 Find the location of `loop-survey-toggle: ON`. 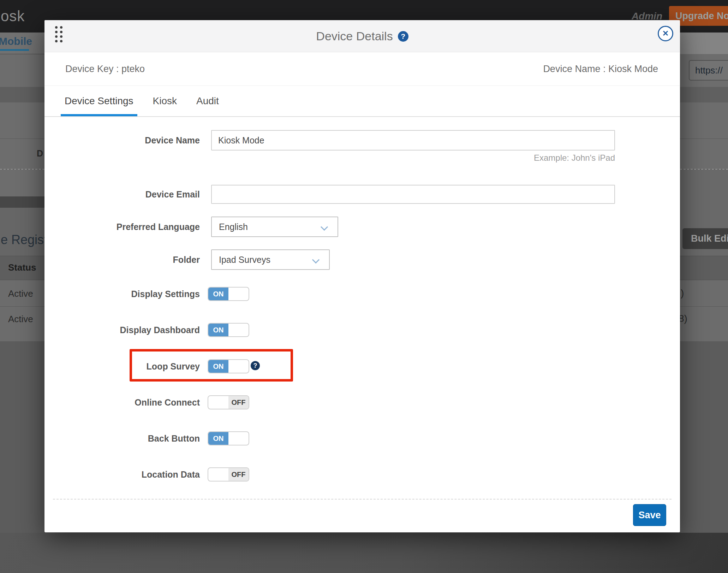

loop-survey-toggle: ON is located at coordinates (228, 366).